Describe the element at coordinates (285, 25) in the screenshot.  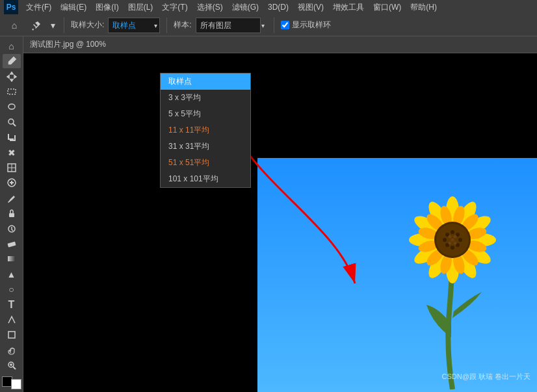
I see `show-ring-checkbox` at that location.